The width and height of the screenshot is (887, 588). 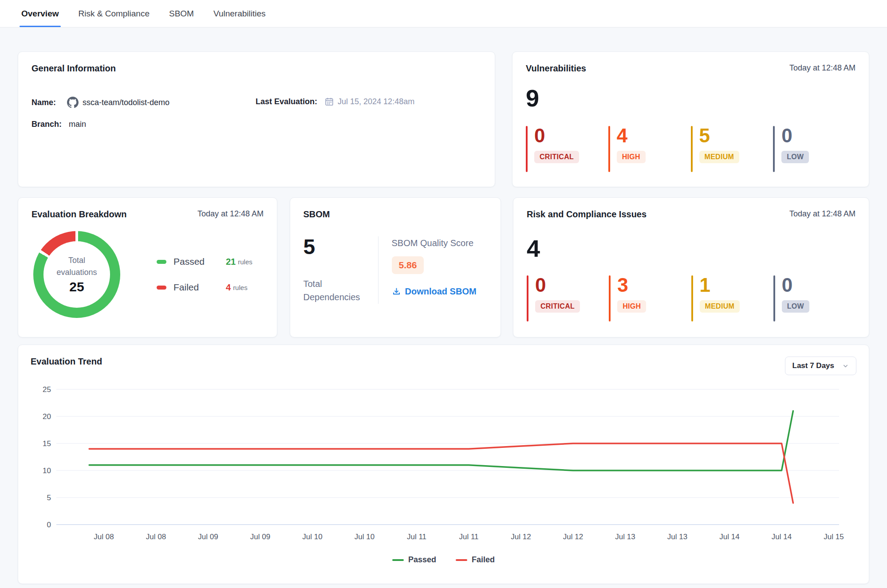 I want to click on sbom-card: SBOM 5 Total Dependencies SBOM Quality S…, so click(x=395, y=267).